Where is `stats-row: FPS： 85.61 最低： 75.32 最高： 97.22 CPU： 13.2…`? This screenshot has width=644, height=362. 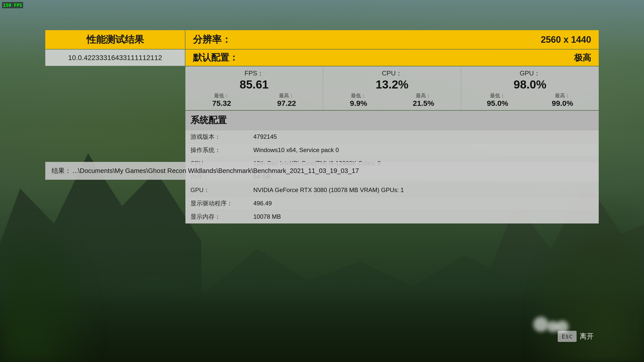
stats-row: FPS： 85.61 最低： 75.32 最高： 97.22 CPU： 13.2… is located at coordinates (392, 88).